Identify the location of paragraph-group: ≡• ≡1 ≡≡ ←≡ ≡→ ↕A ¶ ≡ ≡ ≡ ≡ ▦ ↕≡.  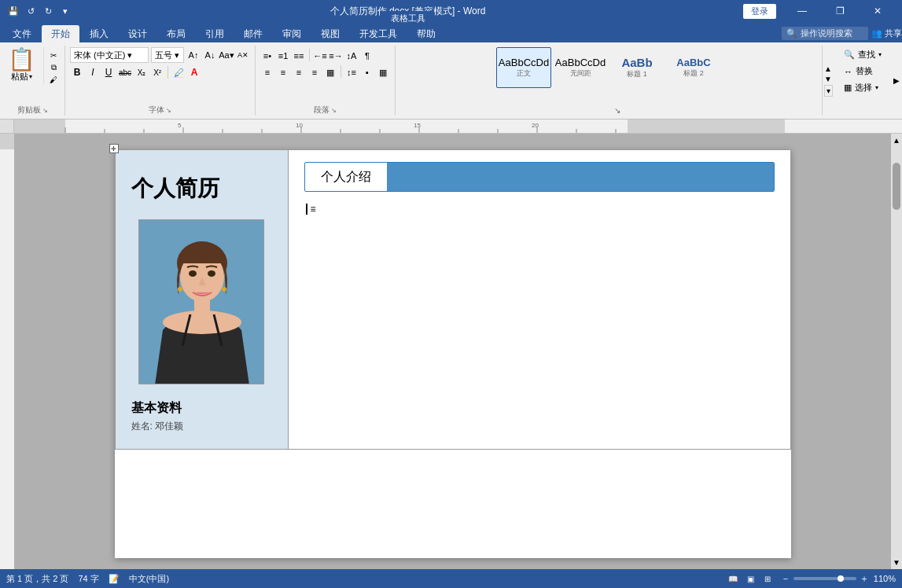
(326, 80).